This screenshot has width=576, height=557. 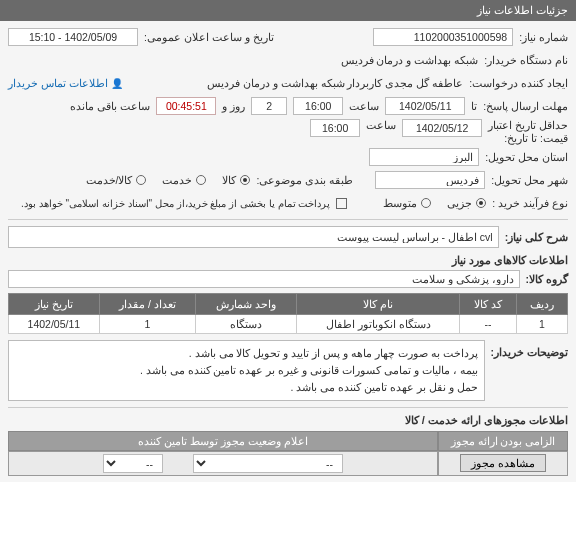 What do you see at coordinates (474, 106) in the screenshot?
I see `lbl-until1: تا` at bounding box center [474, 106].